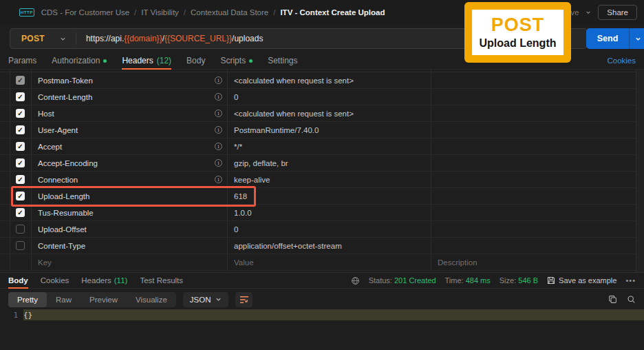 This screenshot has width=644, height=350. What do you see at coordinates (329, 262) in the screenshot?
I see `value-placeholder: Value` at bounding box center [329, 262].